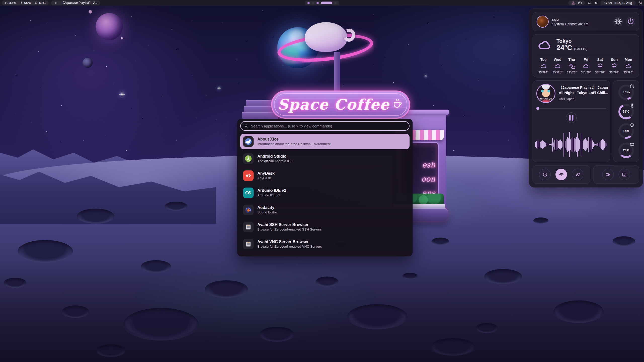 The width and height of the screenshot is (644, 362). I want to click on app-item-anydesk: AnyDesk AnyDesk, so click(325, 176).